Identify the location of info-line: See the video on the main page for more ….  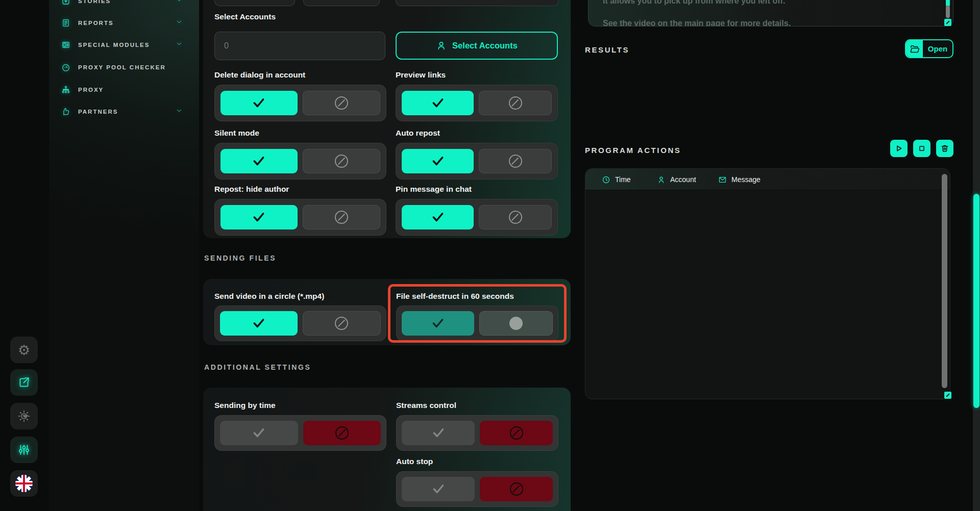
(697, 22).